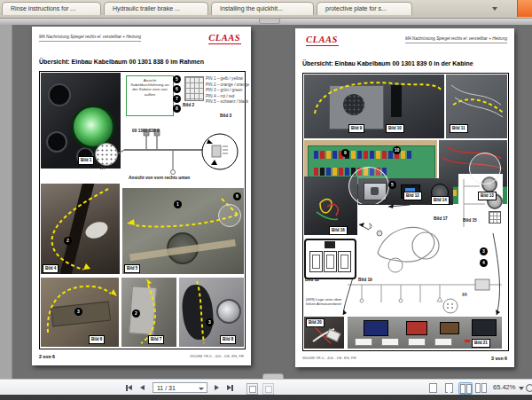 Image resolution: width=532 pixels, height=400 pixels. Describe the element at coordinates (466, 388) in the screenshot. I see `two-page-view-button` at that location.